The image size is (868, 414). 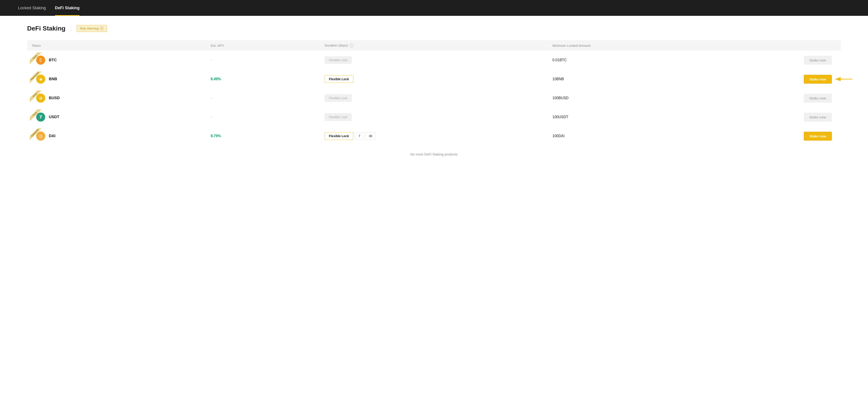 I want to click on tab-defi-staking: DeFi Staking, so click(x=67, y=8).